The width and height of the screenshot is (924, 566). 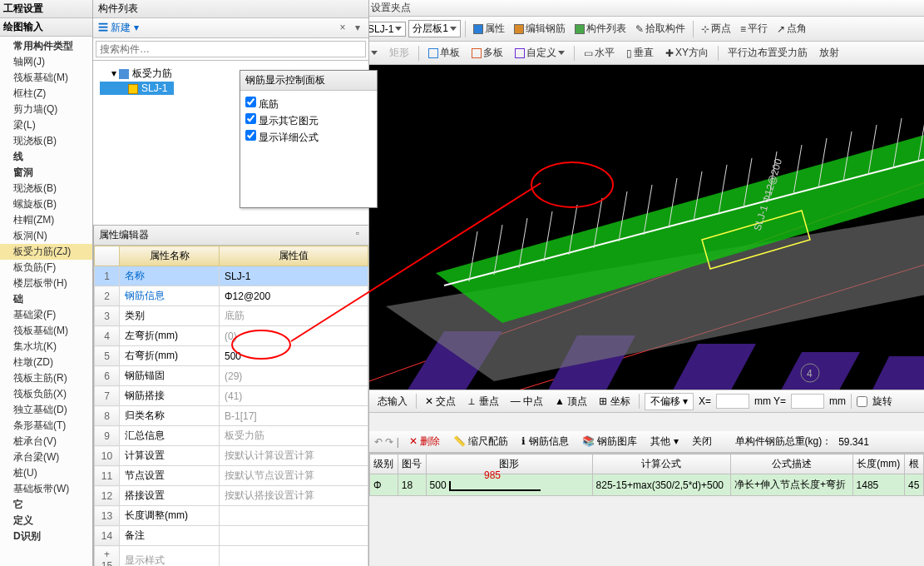 What do you see at coordinates (47, 300) in the screenshot?
I see `left-section: 础` at bounding box center [47, 300].